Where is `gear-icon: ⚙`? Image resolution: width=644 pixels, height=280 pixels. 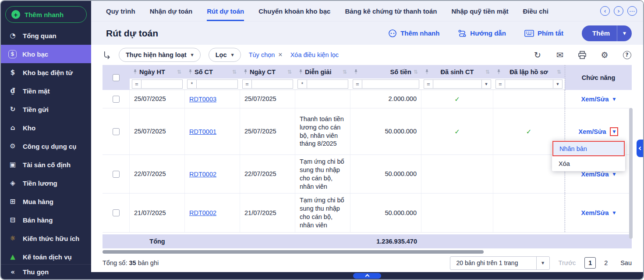
gear-icon: ⚙ is located at coordinates (605, 55).